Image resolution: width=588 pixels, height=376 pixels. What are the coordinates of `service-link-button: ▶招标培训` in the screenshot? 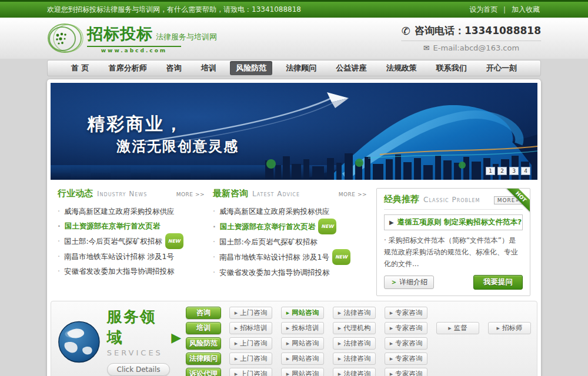 It's located at (250, 328).